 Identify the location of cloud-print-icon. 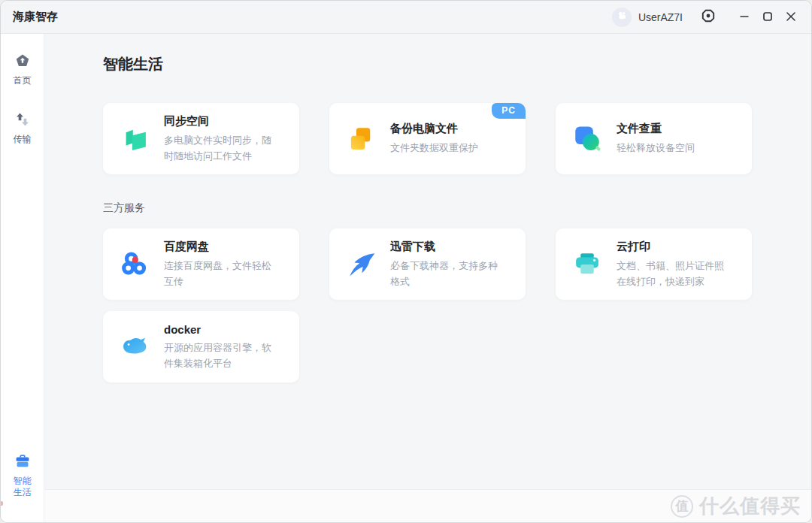
(587, 265).